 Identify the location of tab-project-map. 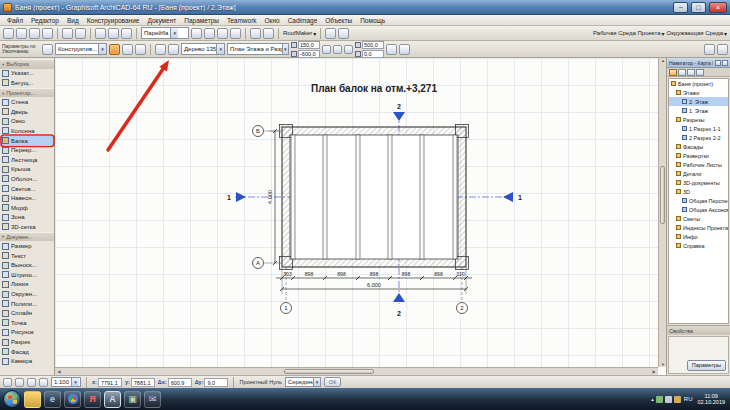
(673, 72).